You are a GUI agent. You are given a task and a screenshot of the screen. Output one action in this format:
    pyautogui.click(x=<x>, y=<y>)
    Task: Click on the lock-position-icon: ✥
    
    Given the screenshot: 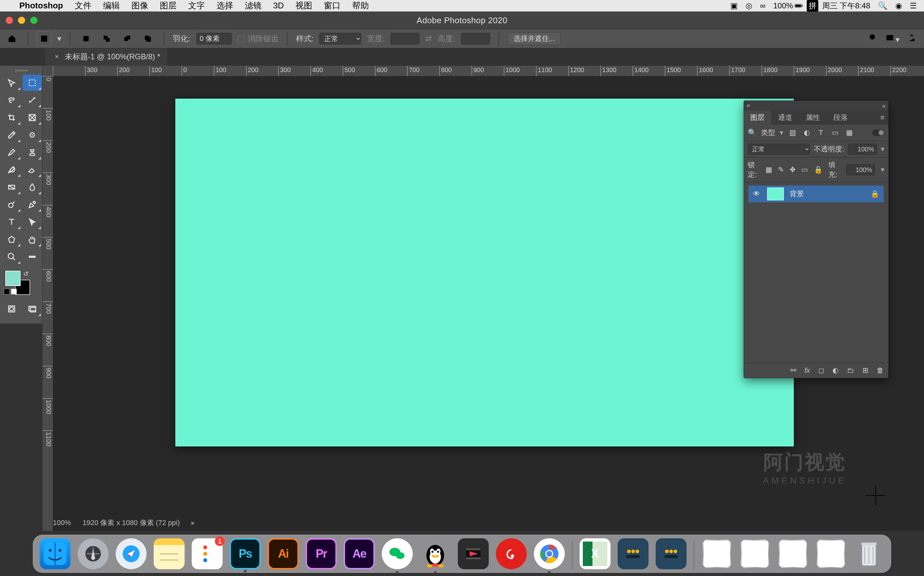 What is the action you would take?
    pyautogui.click(x=792, y=170)
    